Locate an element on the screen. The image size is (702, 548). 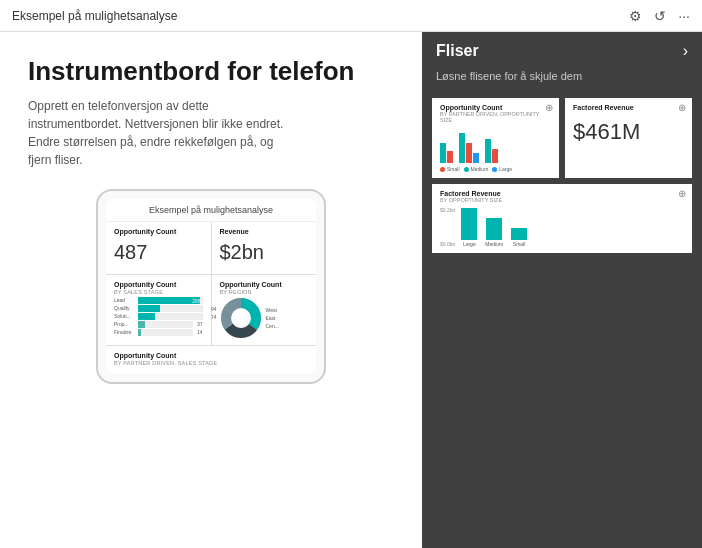
page-description: Opprett en telefonversjon av dette instr… is located at coordinates (158, 133).